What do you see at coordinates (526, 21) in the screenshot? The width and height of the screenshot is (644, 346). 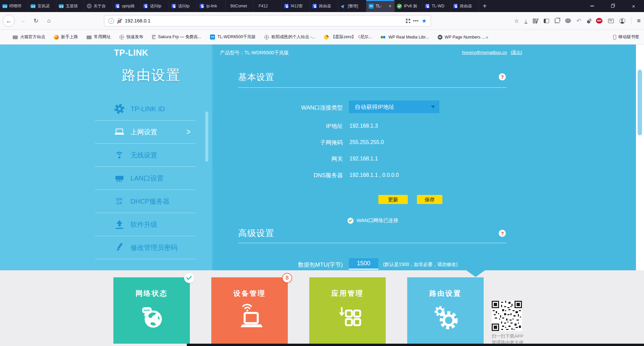 I see `downloads-icon: ↓` at bounding box center [526, 21].